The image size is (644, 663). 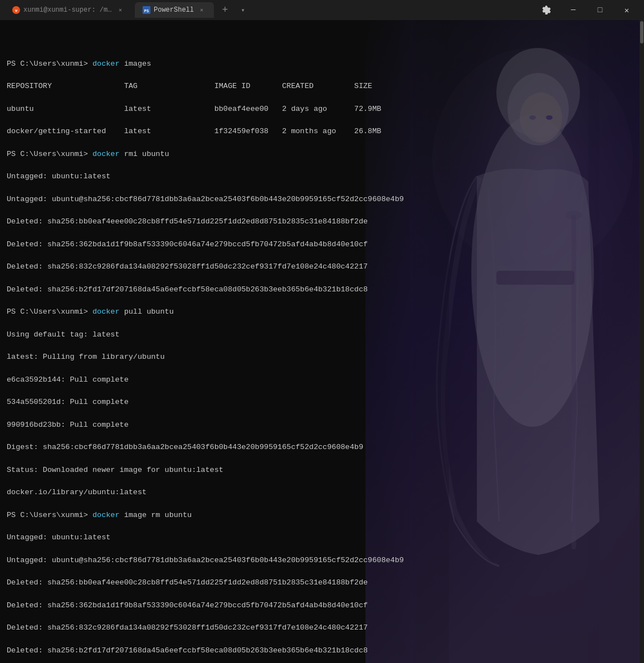 I want to click on line-19: Status: Downloaded newer image for ubunt…, so click(x=322, y=470).